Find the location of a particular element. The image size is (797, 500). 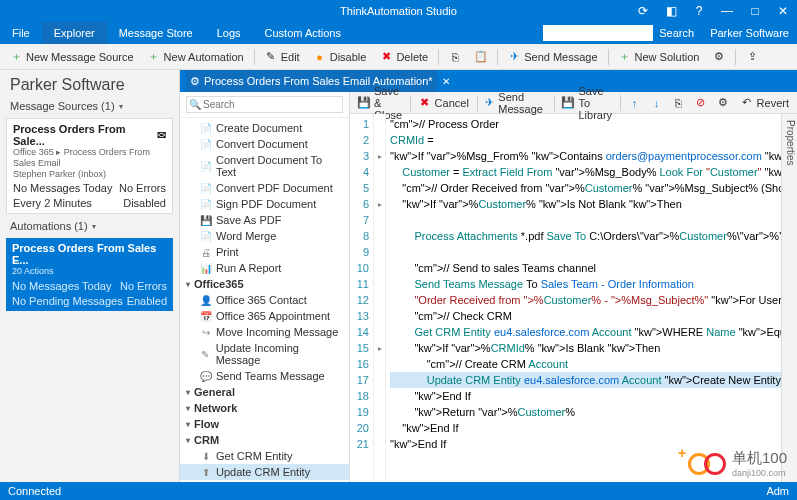

export-button: ⇪ is located at coordinates (752, 57).